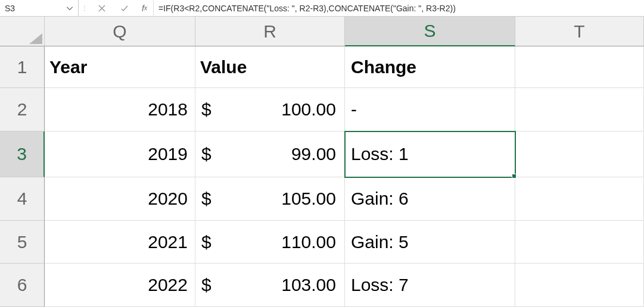 Image resolution: width=644 pixels, height=307 pixels. I want to click on cell-S6: Loss: 7, so click(430, 286).